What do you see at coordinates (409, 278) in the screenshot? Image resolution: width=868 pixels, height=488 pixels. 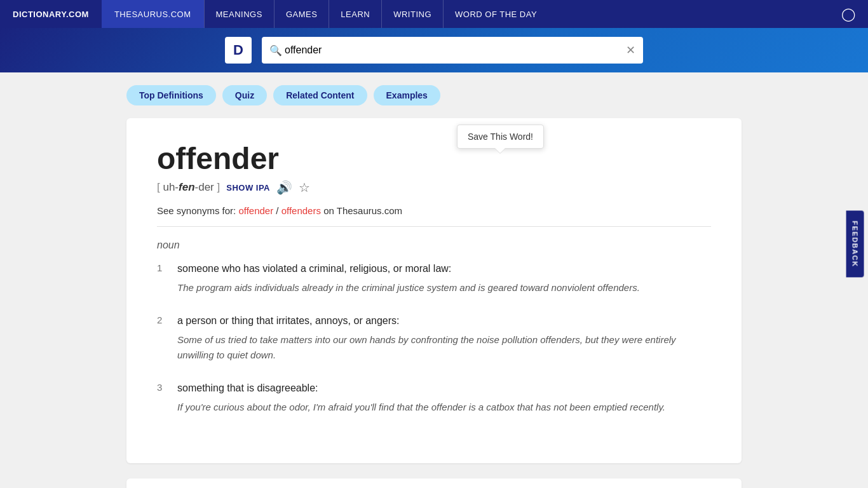 I see `def-content-1: someone who has violated a criminal, rel…` at bounding box center [409, 278].